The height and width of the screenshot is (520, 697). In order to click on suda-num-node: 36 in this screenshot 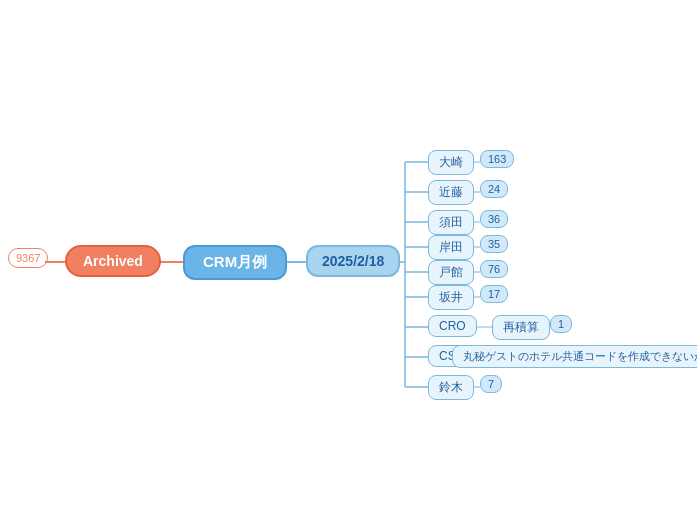, I will do `click(494, 219)`.